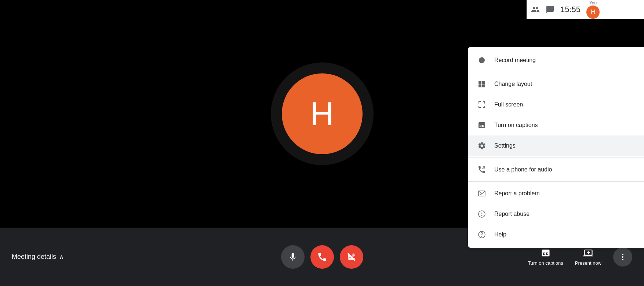 This screenshot has height=286, width=644. Describe the element at coordinates (535, 10) in the screenshot. I see `people-icon` at that location.